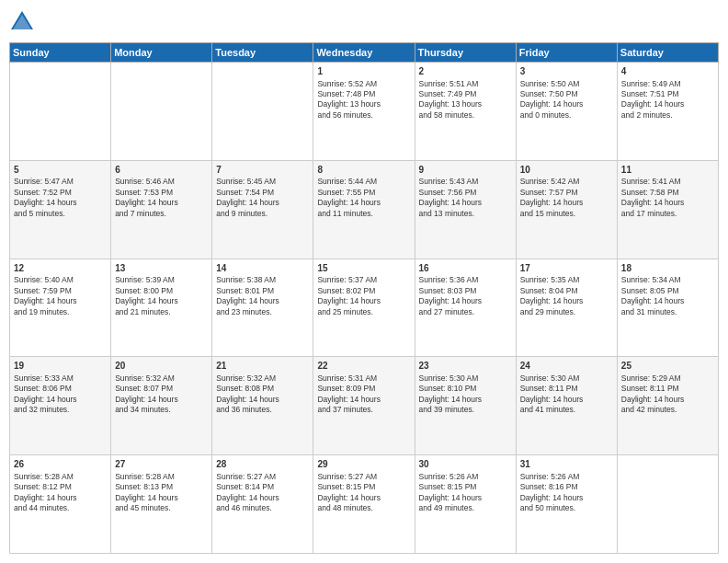 Image resolution: width=728 pixels, height=563 pixels. What do you see at coordinates (465, 210) in the screenshot?
I see `calendar-cell: 9Sunrise: 5:43 AMSunset: 7:56 PMDaylight…` at bounding box center [465, 210].